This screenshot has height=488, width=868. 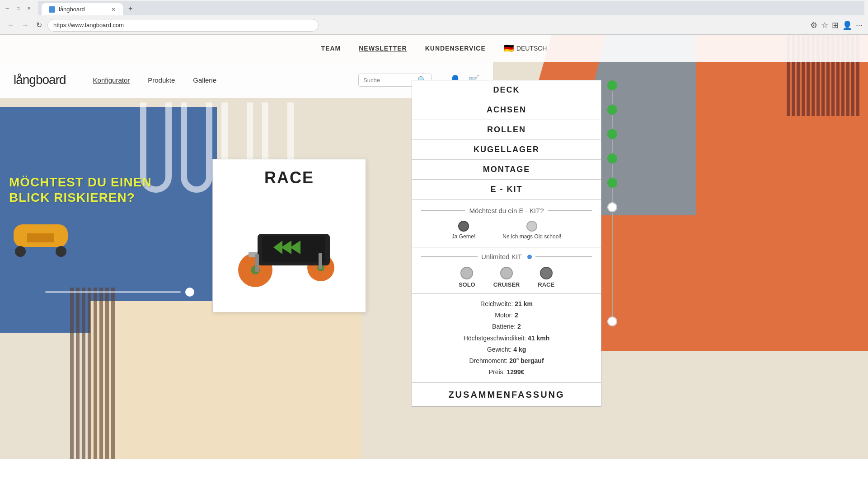 What do you see at coordinates (41, 236) in the screenshot?
I see `skate-preview` at bounding box center [41, 236].